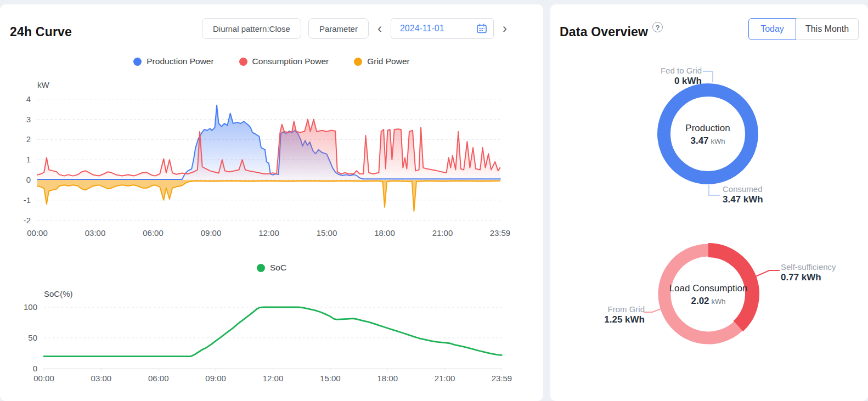  I want to click on help-icon: ?, so click(657, 27).